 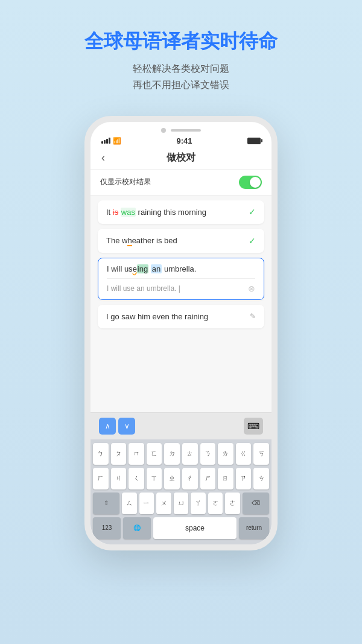 What do you see at coordinates (117, 240) in the screenshot?
I see `text-the-w: The w` at bounding box center [117, 240].